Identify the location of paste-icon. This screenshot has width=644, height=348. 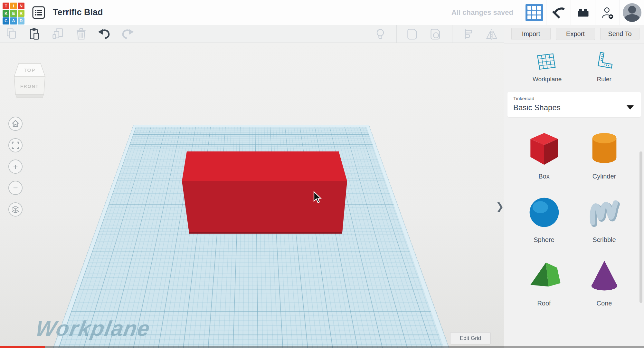
(35, 34).